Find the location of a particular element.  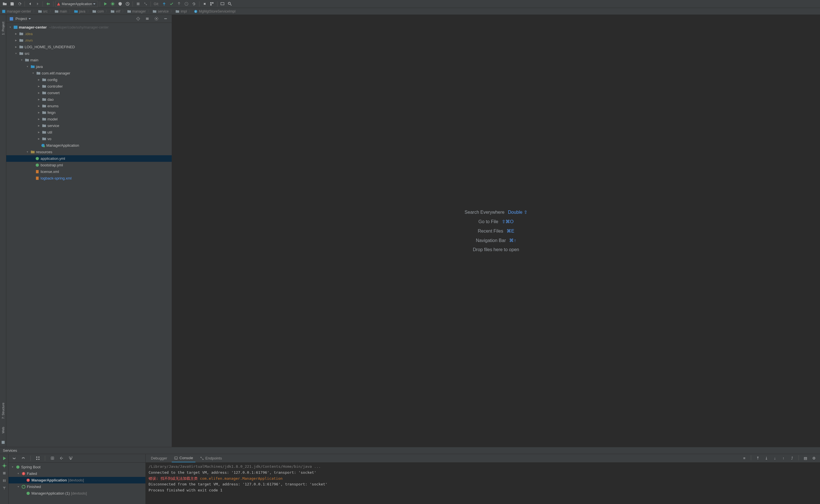

tab-debugger: Debugger is located at coordinates (159, 458).